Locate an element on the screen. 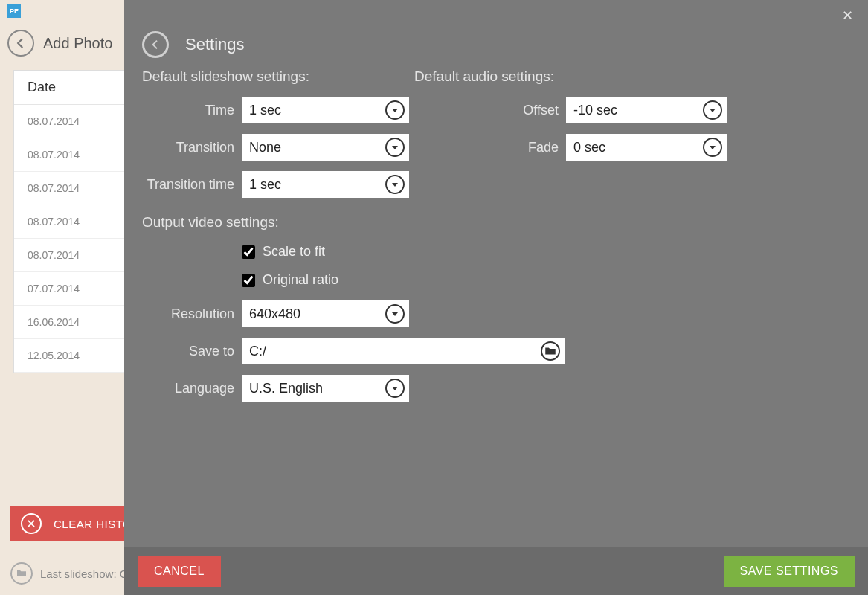  offset-label: Offset is located at coordinates (497, 110).